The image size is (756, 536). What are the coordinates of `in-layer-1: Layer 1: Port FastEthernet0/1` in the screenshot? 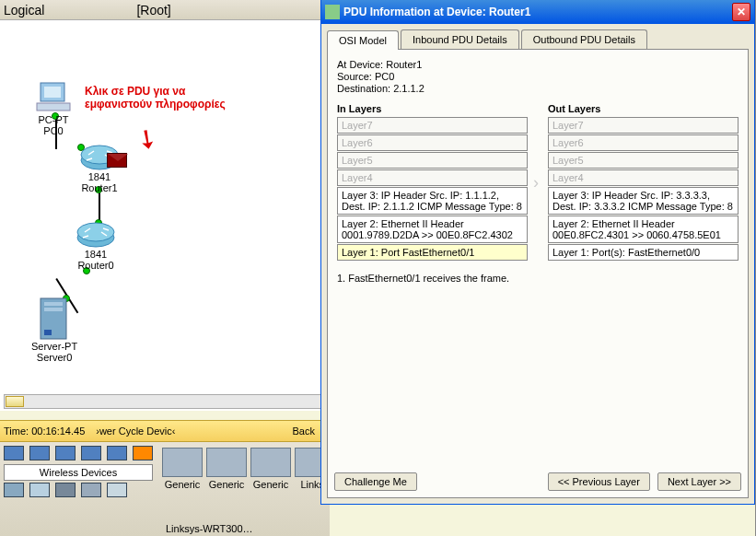 It's located at (433, 252).